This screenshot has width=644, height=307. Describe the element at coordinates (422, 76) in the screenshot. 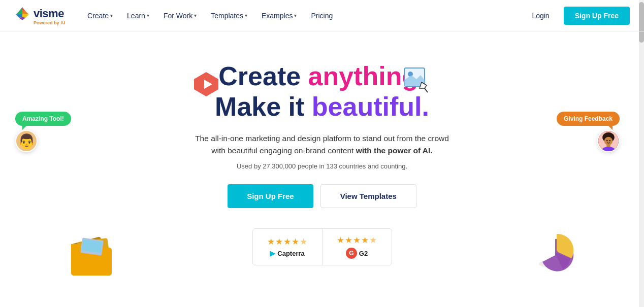

I see `hero-title-dot1: .` at that location.